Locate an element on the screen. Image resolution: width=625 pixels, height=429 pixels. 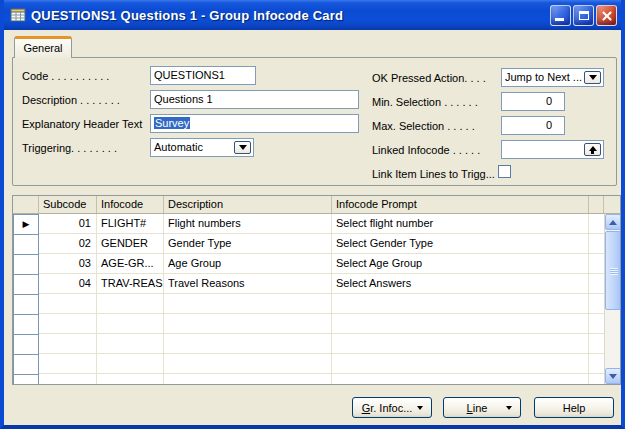
scroll-up-button is located at coordinates (613, 222).